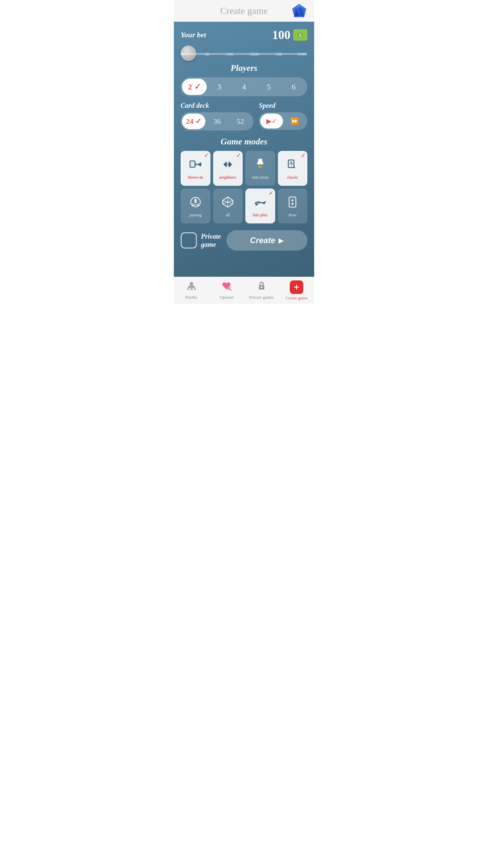 This screenshot has width=488, height=868. What do you see at coordinates (295, 121) in the screenshot?
I see `fast-forward-icon: ⏩` at bounding box center [295, 121].